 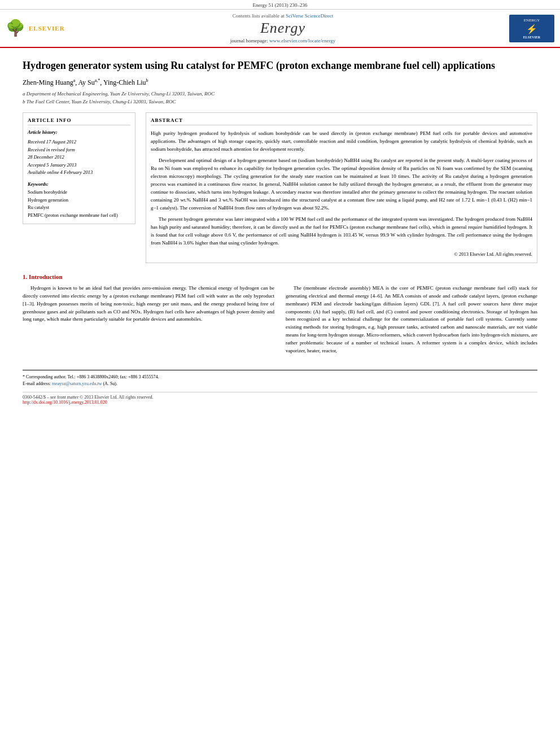 What do you see at coordinates (280, 5) in the screenshot?
I see `journal-citation: Energy 51 (2013) 230–236` at bounding box center [280, 5].